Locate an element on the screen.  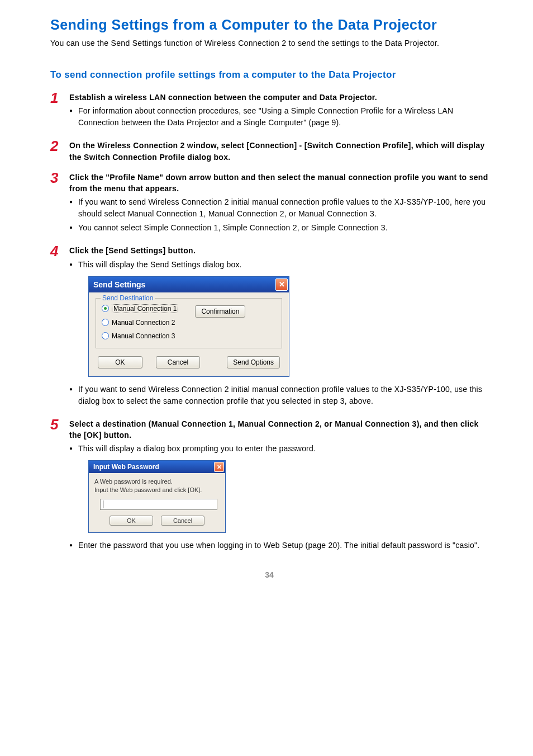
step-heading: Click the [Send Settings] button. is located at coordinates (279, 251).